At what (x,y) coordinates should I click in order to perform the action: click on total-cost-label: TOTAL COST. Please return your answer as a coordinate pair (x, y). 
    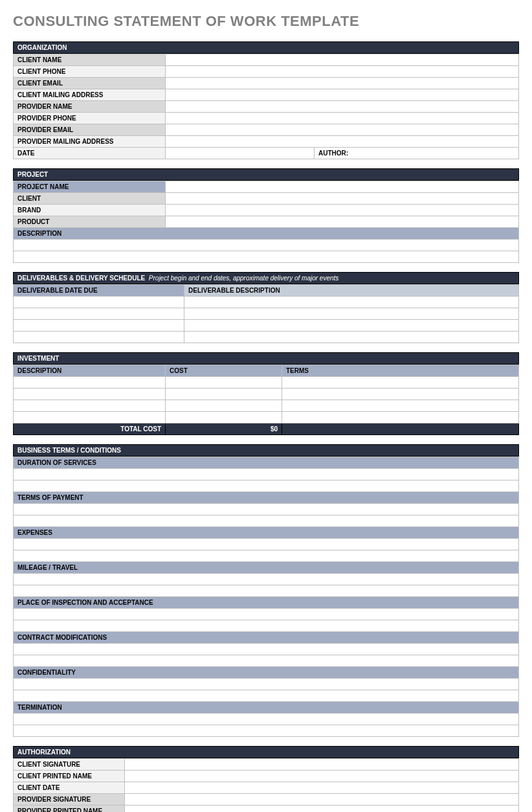
    Looking at the image, I should click on (89, 429).